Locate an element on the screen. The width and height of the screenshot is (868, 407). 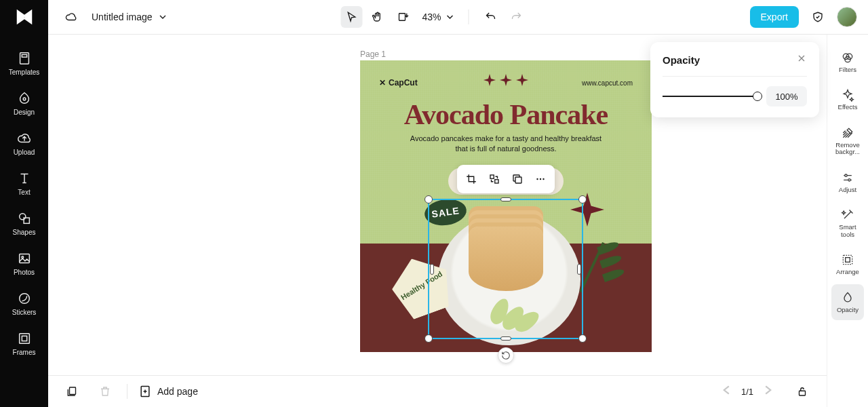
pancake-graphic is located at coordinates (506, 259).